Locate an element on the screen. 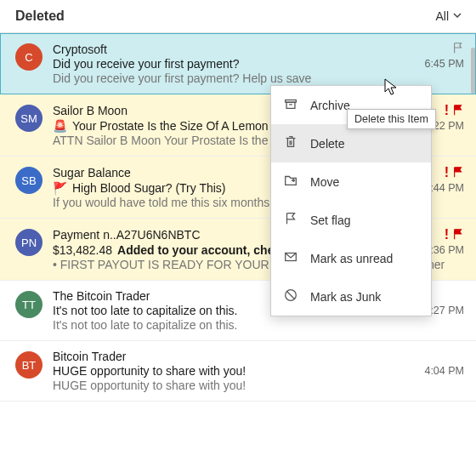  message-body: Bitcoin Trader HUGE opportunity to share… is located at coordinates (258, 371).